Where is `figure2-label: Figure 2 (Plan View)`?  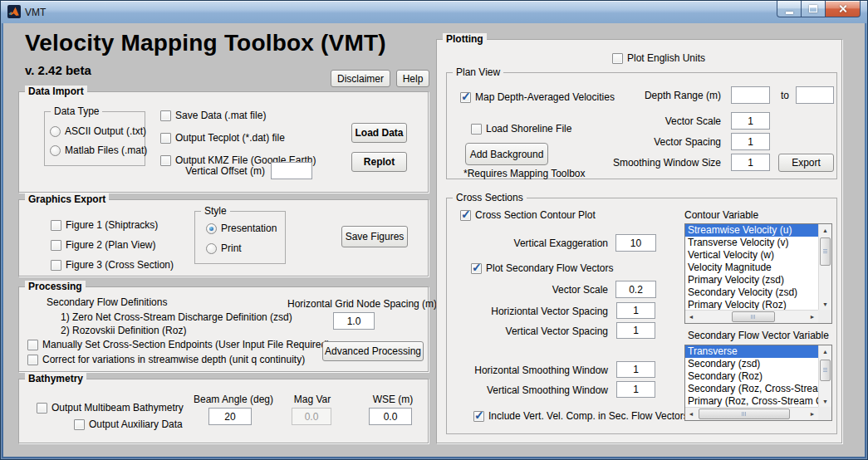
figure2-label: Figure 2 (Plan View) is located at coordinates (111, 245).